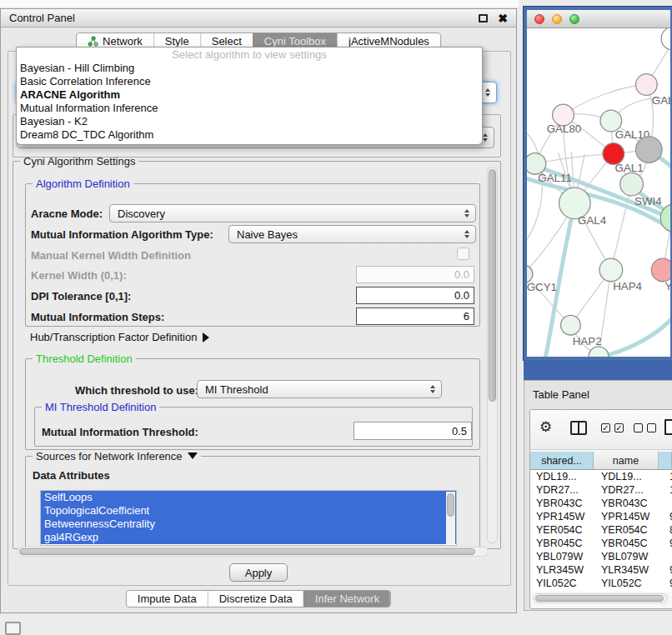 This screenshot has height=635, width=672. What do you see at coordinates (249, 95) in the screenshot?
I see `algorithm-option: ARACNE Algorithm` at bounding box center [249, 95].